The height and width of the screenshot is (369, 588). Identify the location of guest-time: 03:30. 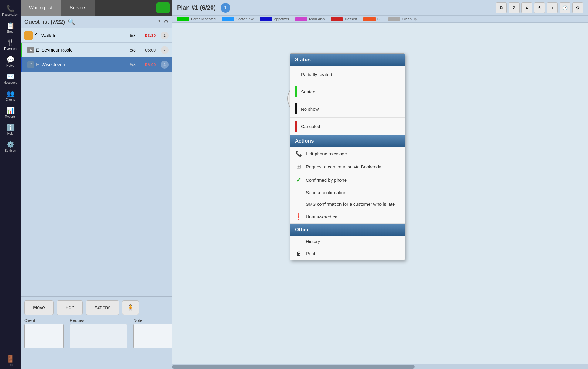
(150, 36).